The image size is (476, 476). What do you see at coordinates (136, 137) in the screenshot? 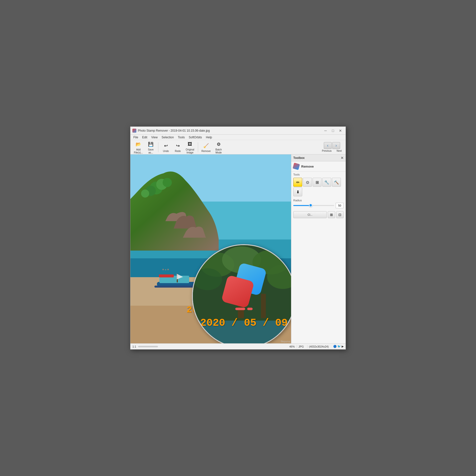
I see `menu-file: File` at bounding box center [136, 137].